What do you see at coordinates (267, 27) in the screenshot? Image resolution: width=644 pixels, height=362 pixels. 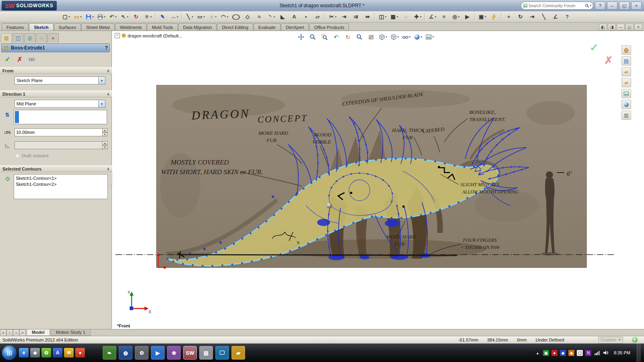 I see `tab-evaluate: Evaluate` at bounding box center [267, 27].